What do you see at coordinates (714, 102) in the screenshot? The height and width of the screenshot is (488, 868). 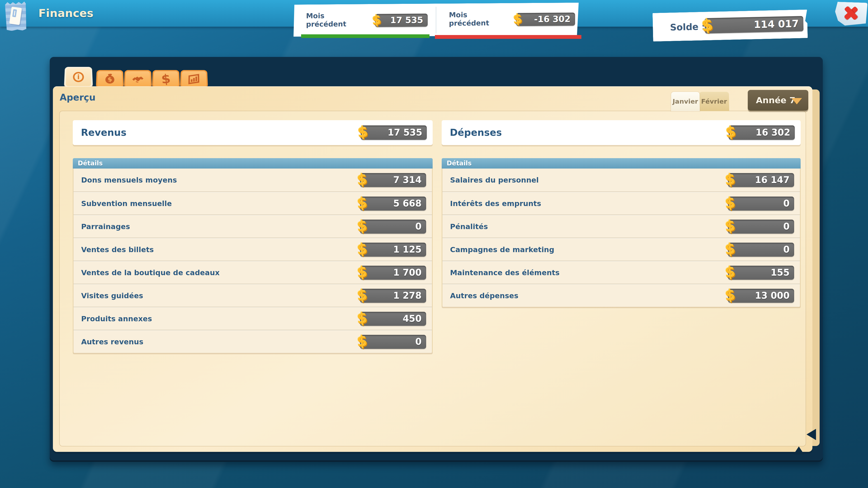 I see `month-tab-fevrier: Février` at bounding box center [714, 102].